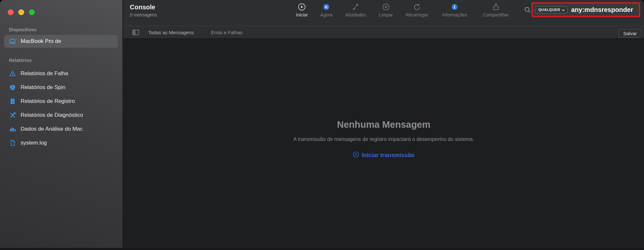  I want to click on sidebar-item-diagnostic-reports: Relatórios de Diagnóstico, so click(61, 115).